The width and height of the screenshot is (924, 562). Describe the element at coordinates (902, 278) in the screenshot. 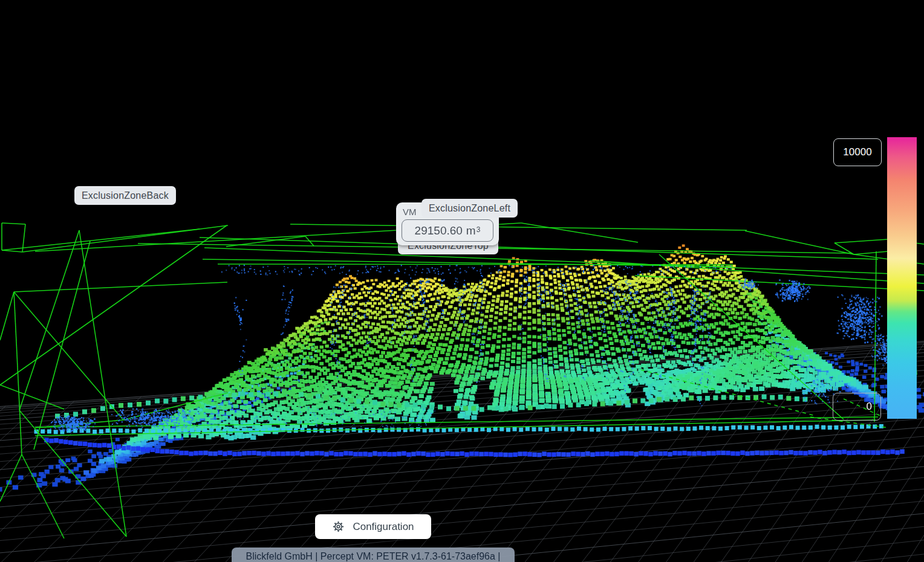

I see `height-colormap-gradient` at that location.